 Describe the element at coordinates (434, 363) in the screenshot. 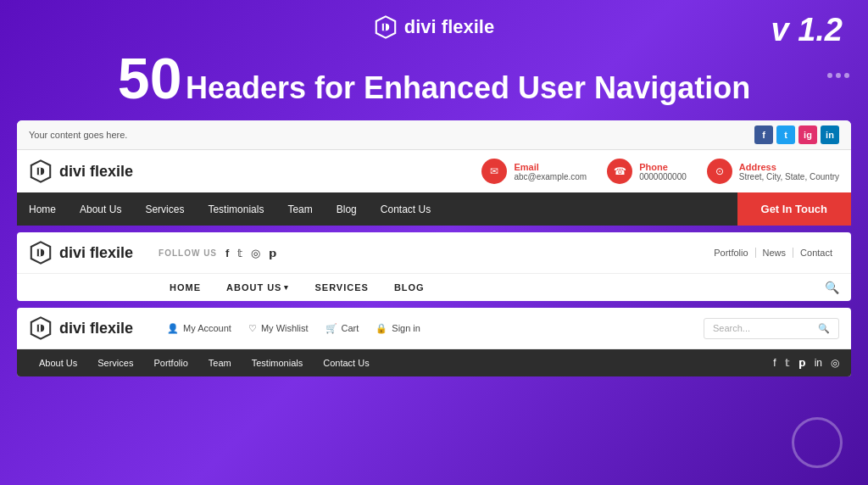

I see `card3-bottom-nav: About Us Services Portfolio Team Testimo…` at that location.